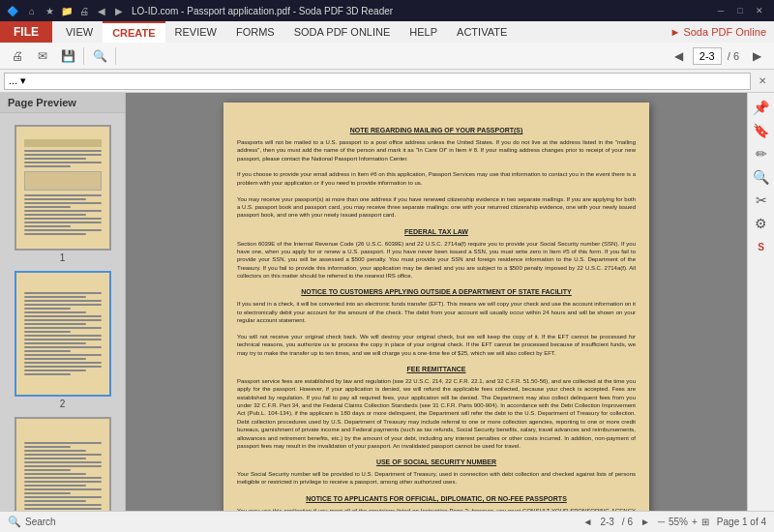 The height and width of the screenshot is (532, 774). I want to click on rp-bookmark-icon: 🔖, so click(761, 131).